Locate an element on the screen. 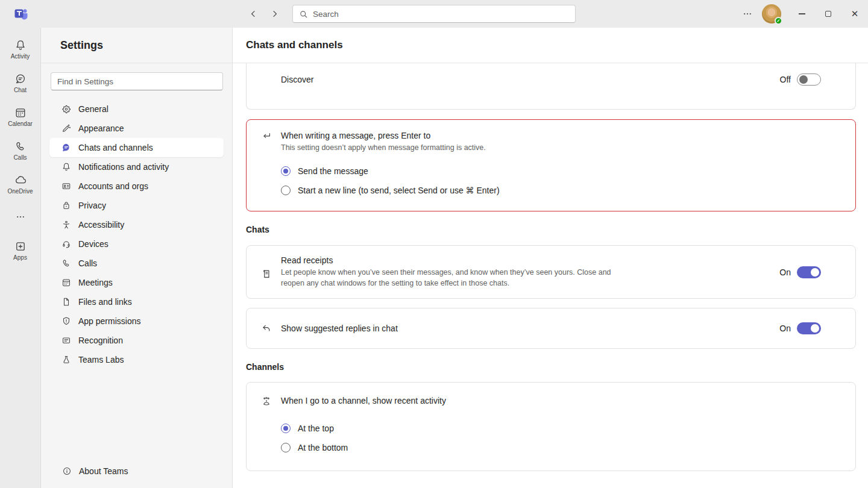  sidebar-item-general: General is located at coordinates (136, 109).